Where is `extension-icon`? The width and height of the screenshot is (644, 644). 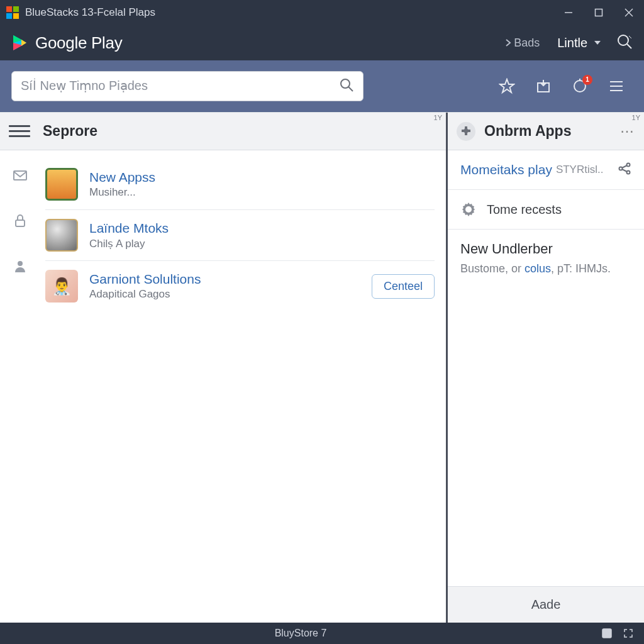
extension-icon is located at coordinates (466, 131).